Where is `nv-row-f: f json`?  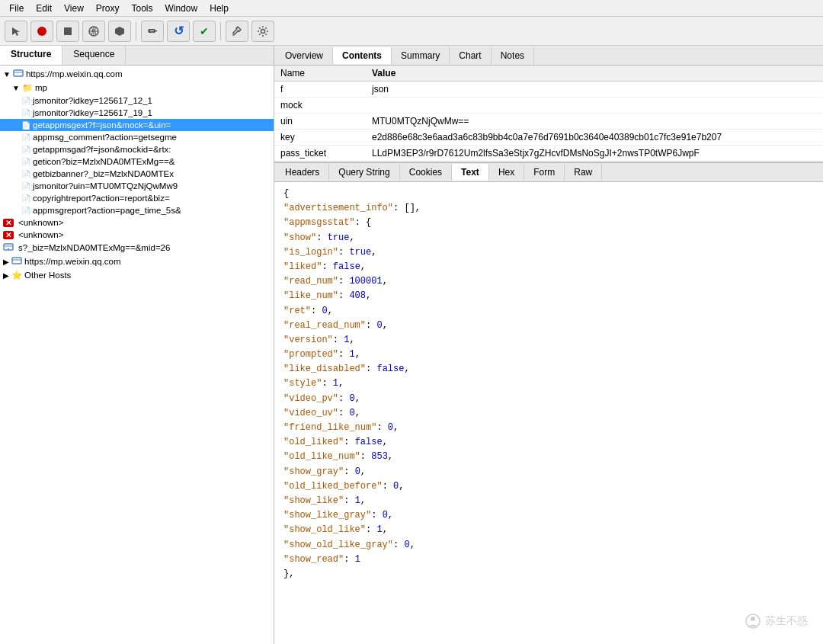
nv-row-f: f json is located at coordinates (549, 90).